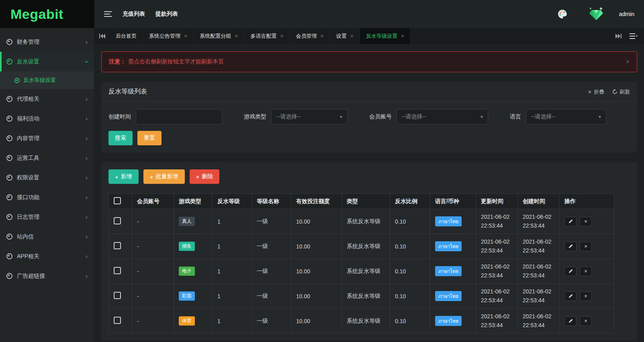 The width and height of the screenshot is (644, 342). Describe the element at coordinates (272, 271) in the screenshot. I see `level-name-cell: 一级` at that location.